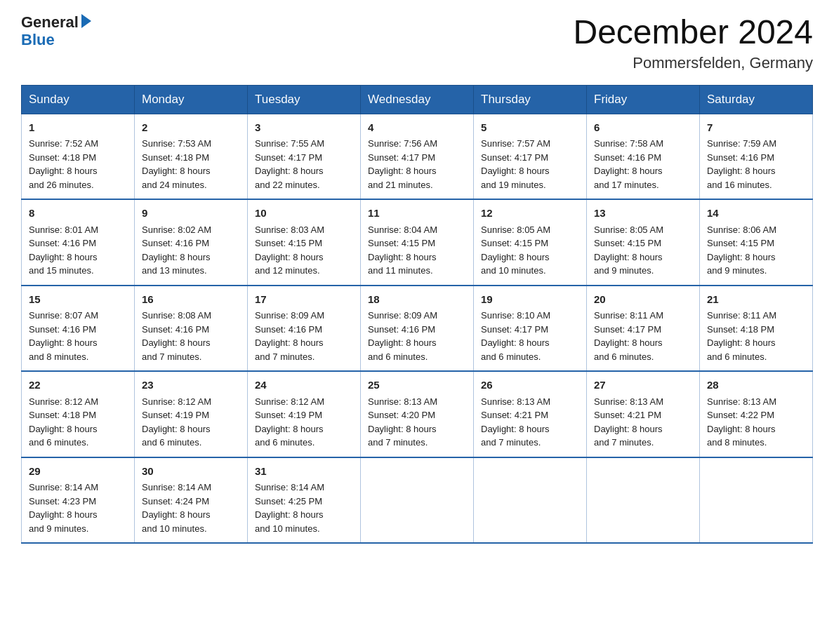  Describe the element at coordinates (629, 401) in the screenshot. I see `cell-info-line: Sunrise: 8:13 AM` at that location.